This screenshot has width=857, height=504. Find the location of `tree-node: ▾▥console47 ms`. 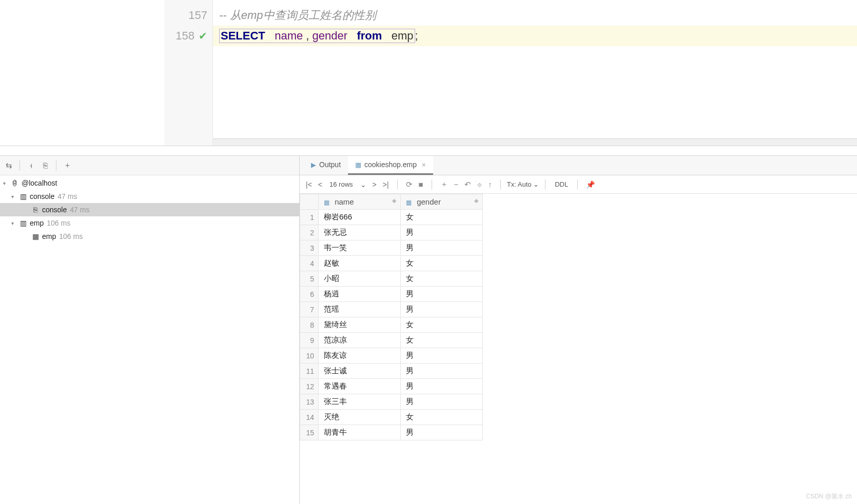

tree-node: ▾▥console47 ms is located at coordinates (150, 196).